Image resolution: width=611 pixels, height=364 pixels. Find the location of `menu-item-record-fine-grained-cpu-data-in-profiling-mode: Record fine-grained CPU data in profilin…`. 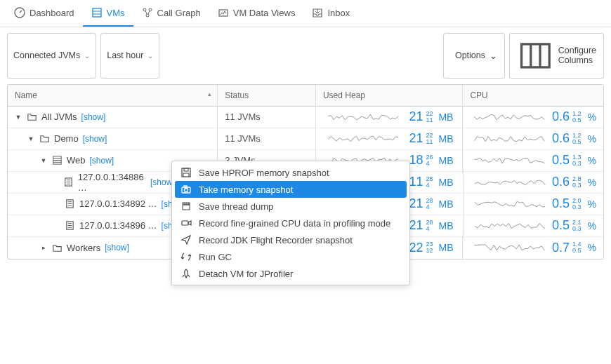

menu-item-record-fine-grained-cpu-data-in-profiling-mode: Record fine-grained CPU data in profilin… is located at coordinates (291, 223).